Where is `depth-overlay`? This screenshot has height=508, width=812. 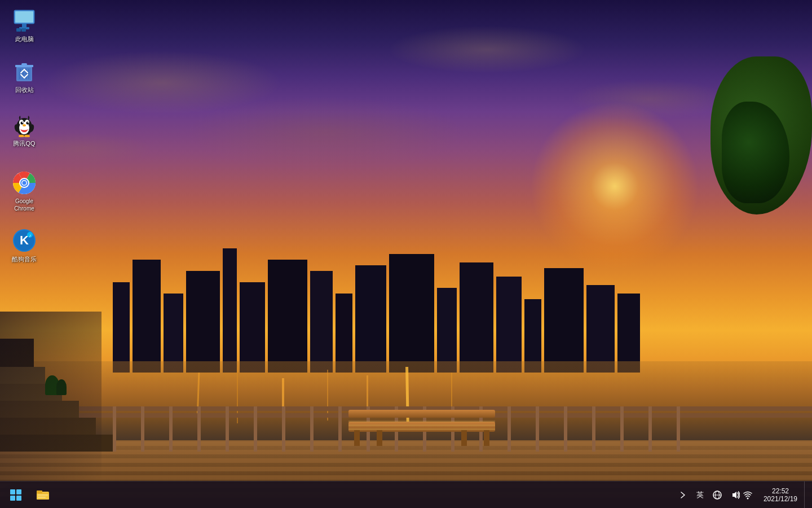 depth-overlay is located at coordinates (51, 396).